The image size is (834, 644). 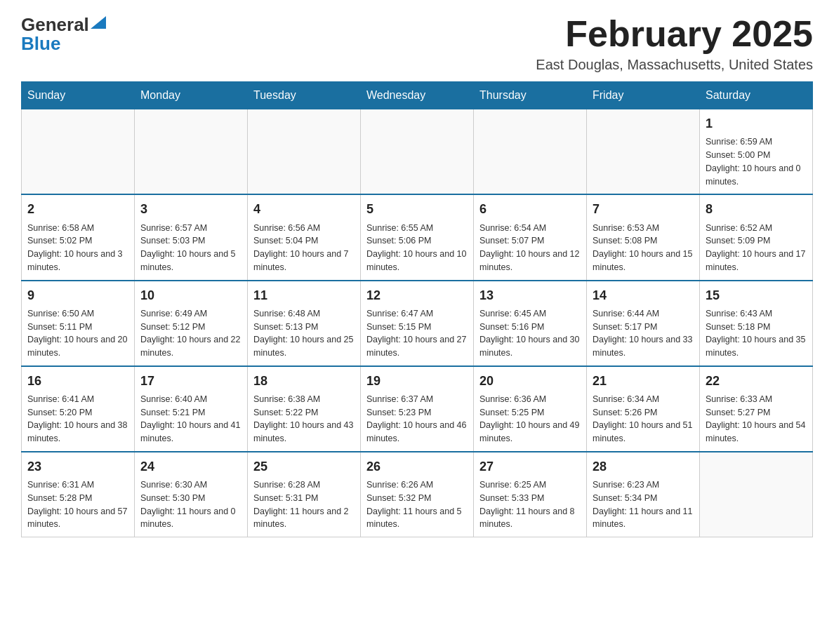 I want to click on table-row: 20Sunrise: 6:36 AM Sunset: 5:25 PM Dayli…, so click(x=531, y=409).